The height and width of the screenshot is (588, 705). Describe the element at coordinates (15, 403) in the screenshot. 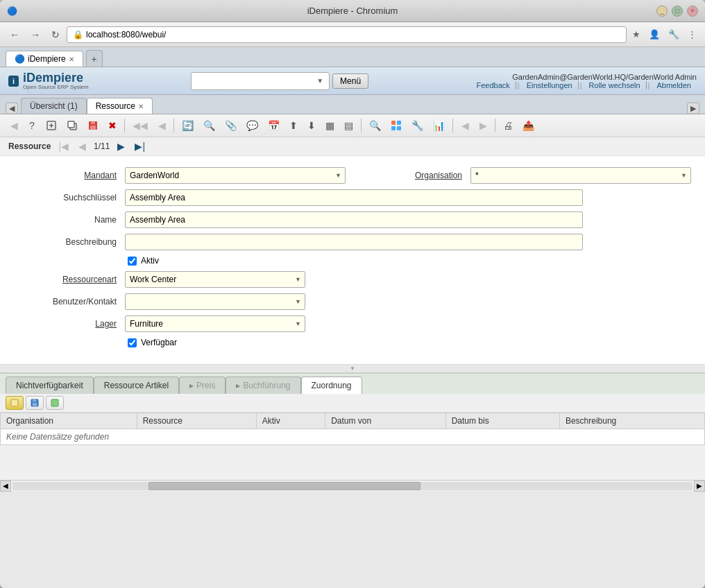

I see `sub-tool-new` at that location.